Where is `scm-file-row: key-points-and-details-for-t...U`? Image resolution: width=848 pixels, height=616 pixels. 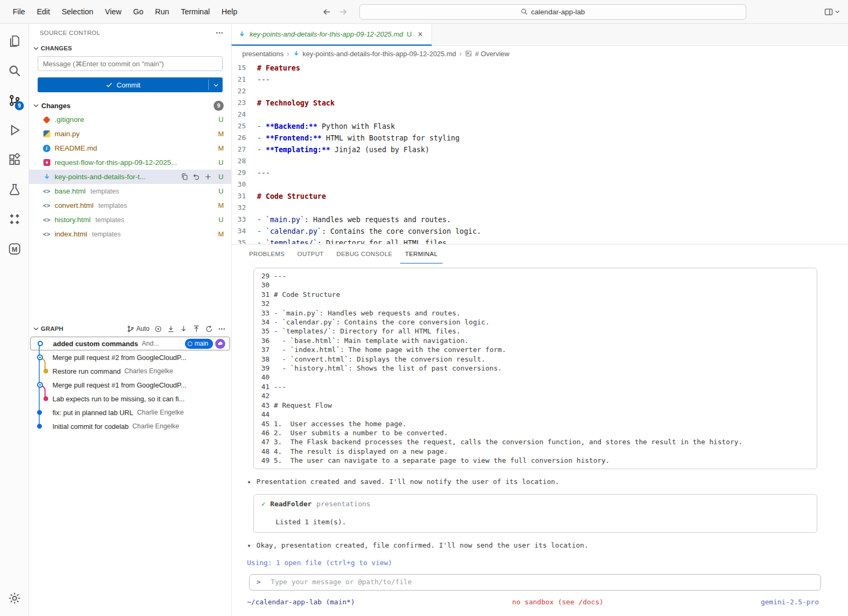
scm-file-row: key-points-and-details-for-t...U is located at coordinates (130, 177).